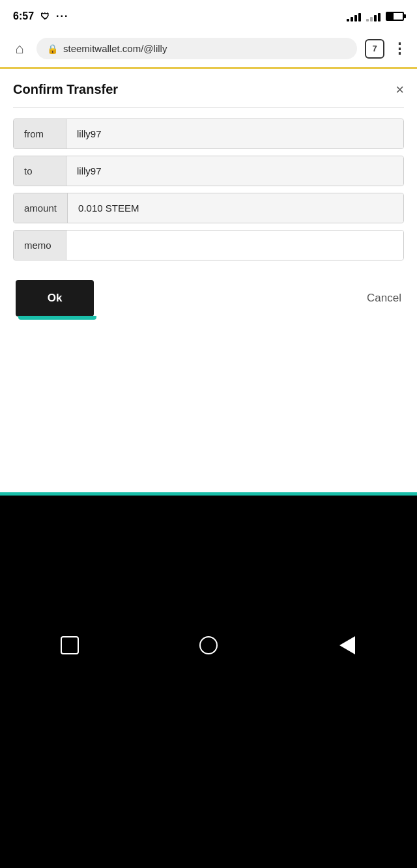 This screenshot has width=417, height=868. Describe the element at coordinates (395, 16) in the screenshot. I see `battery-icon` at that location.